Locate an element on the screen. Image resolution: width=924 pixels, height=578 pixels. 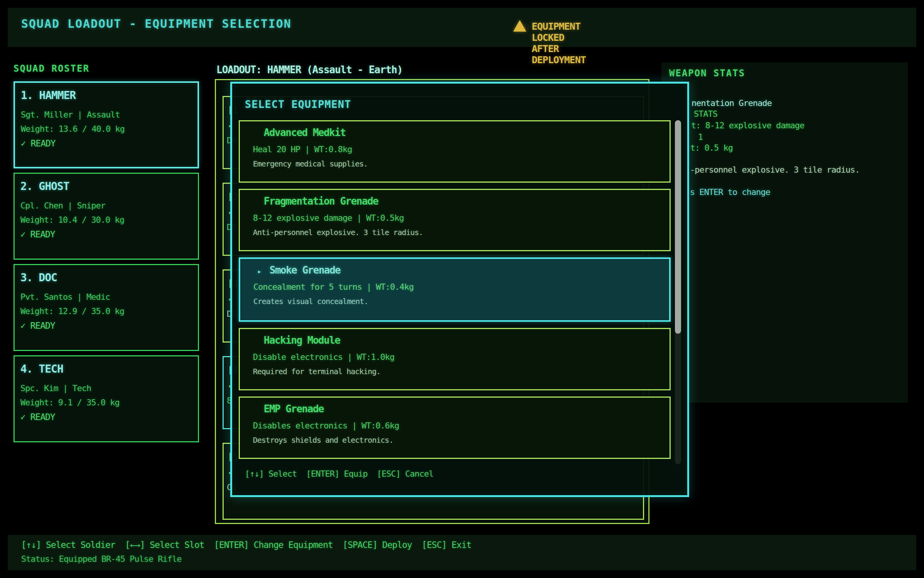
soldier-detail: Pvt. Santos | Medic is located at coordinates (65, 297).